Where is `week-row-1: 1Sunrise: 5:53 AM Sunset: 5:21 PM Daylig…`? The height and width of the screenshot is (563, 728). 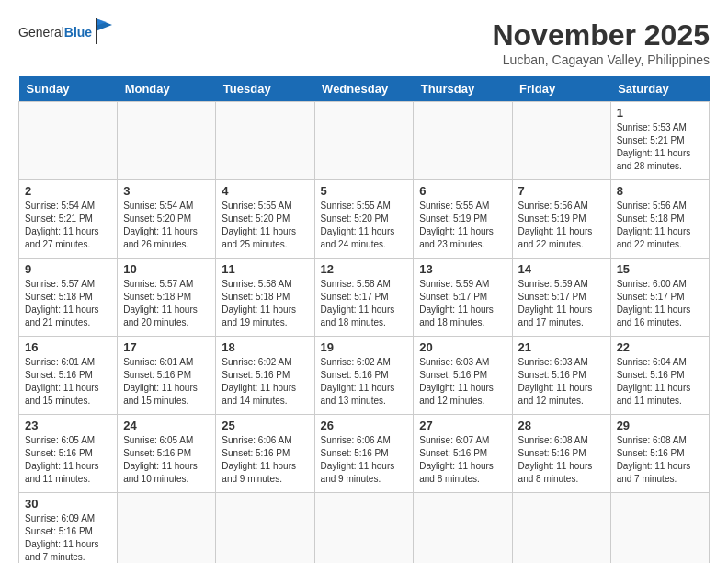
week-row-1: 1Sunrise: 5:53 AM Sunset: 5:21 PM Daylig… is located at coordinates (364, 142).